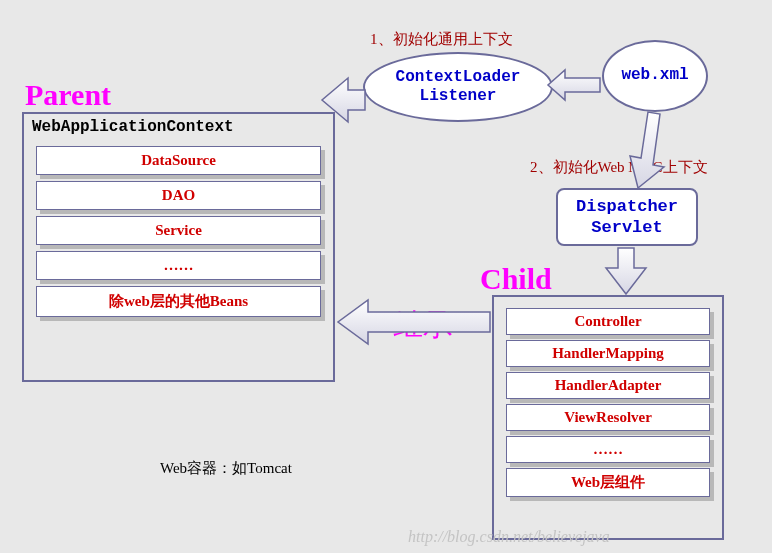 This screenshot has height=553, width=772. Describe the element at coordinates (226, 468) in the screenshot. I see `footer-label: Web容器：如Tomcat` at that location.